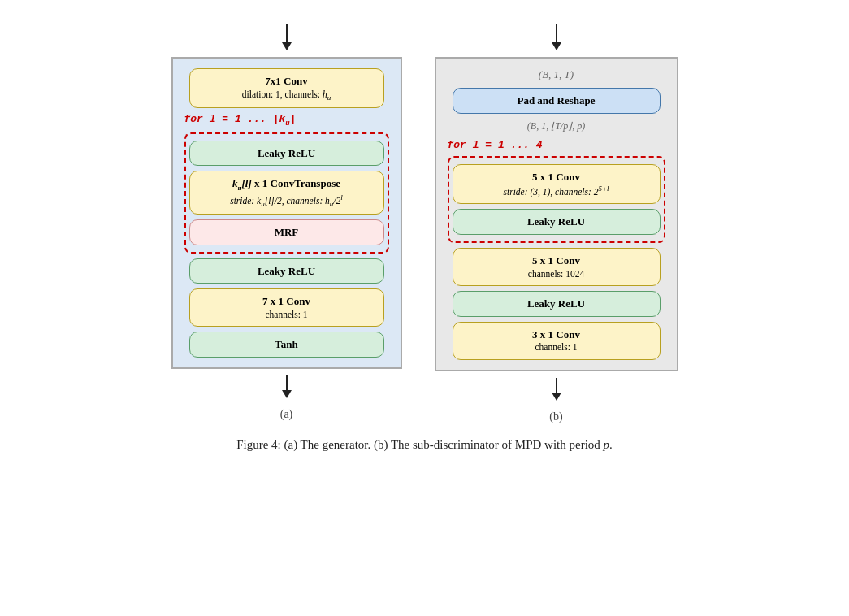  I want to click on mrf-block: MRF, so click(287, 232).